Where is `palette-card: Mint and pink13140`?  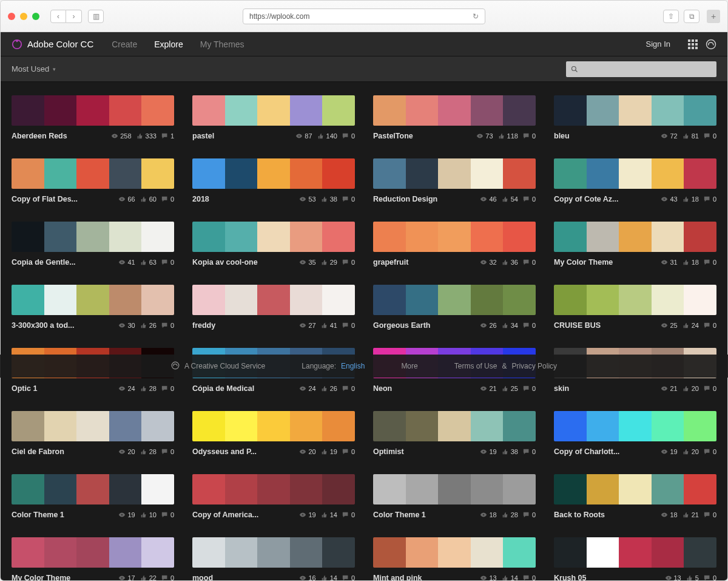 palette-card: Mint and pink13140 is located at coordinates (454, 559).